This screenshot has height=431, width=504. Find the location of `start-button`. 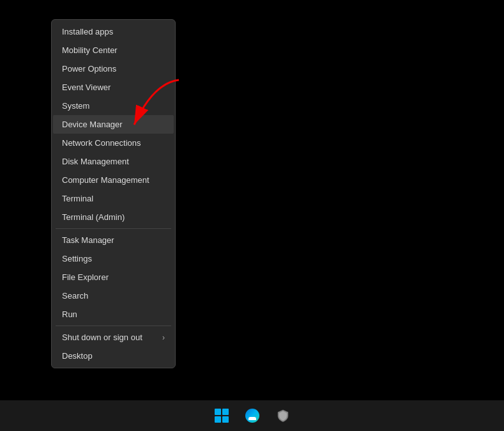

start-button is located at coordinates (222, 416).